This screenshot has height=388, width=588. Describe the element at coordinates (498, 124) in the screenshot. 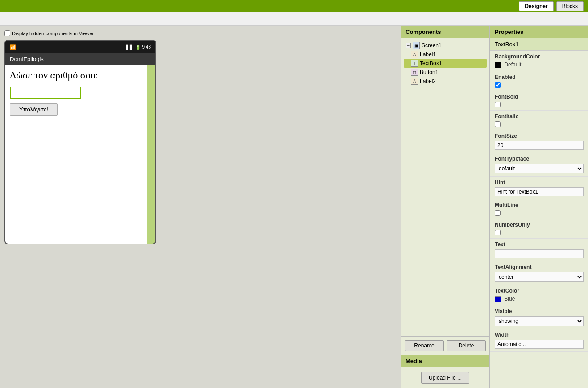

I see `fontitalic-checkbox` at that location.